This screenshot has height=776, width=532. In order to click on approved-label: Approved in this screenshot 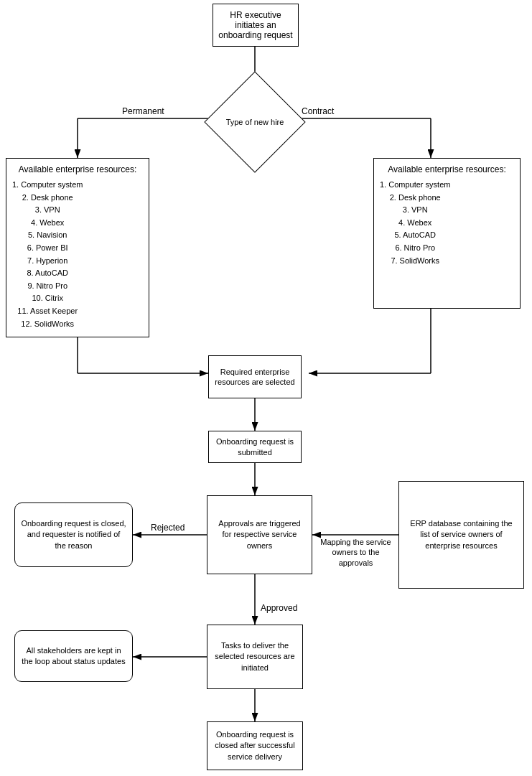, I will do `click(279, 608)`.